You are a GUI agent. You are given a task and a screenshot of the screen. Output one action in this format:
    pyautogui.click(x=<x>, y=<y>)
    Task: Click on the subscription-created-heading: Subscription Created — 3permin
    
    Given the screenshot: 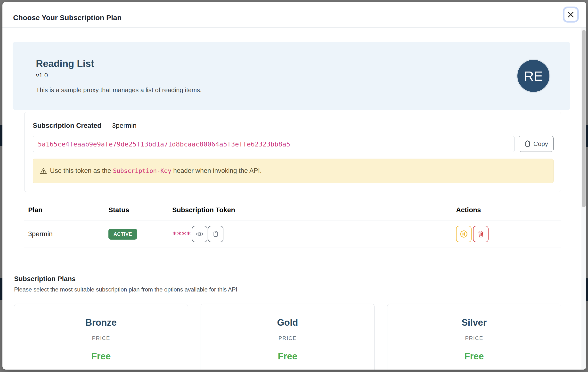 What is the action you would take?
    pyautogui.click(x=293, y=126)
    